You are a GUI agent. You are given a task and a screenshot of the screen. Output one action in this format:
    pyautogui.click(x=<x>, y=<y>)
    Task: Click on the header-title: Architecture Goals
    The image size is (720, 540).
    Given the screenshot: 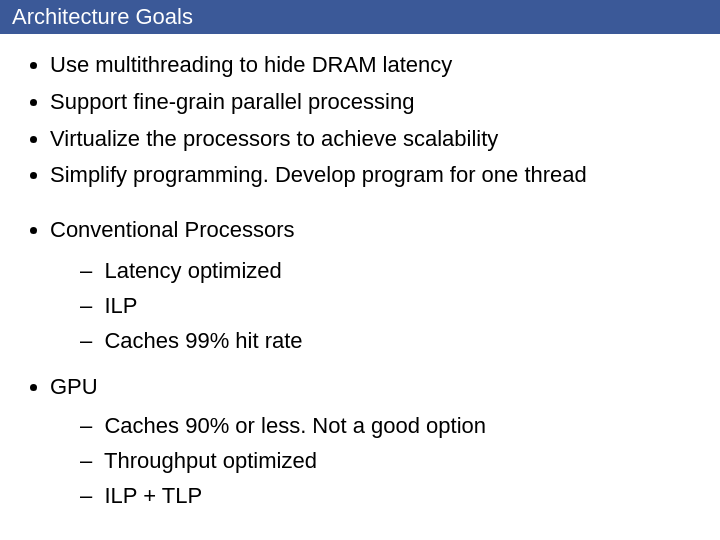 What is the action you would take?
    pyautogui.click(x=102, y=17)
    